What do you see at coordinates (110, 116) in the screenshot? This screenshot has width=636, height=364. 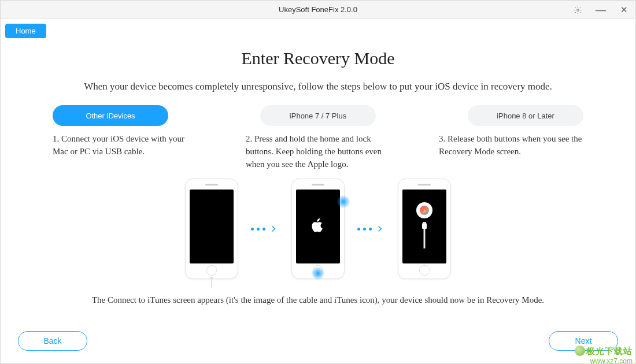 I see `tab-other-idevices: Other iDevices` at bounding box center [110, 116].